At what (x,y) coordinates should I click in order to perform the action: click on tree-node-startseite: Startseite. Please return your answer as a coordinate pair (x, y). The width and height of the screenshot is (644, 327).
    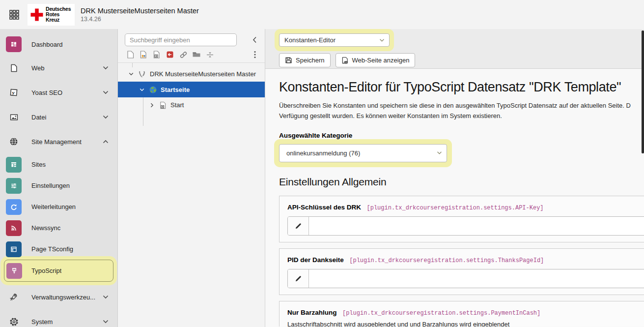
    Looking at the image, I should click on (192, 89).